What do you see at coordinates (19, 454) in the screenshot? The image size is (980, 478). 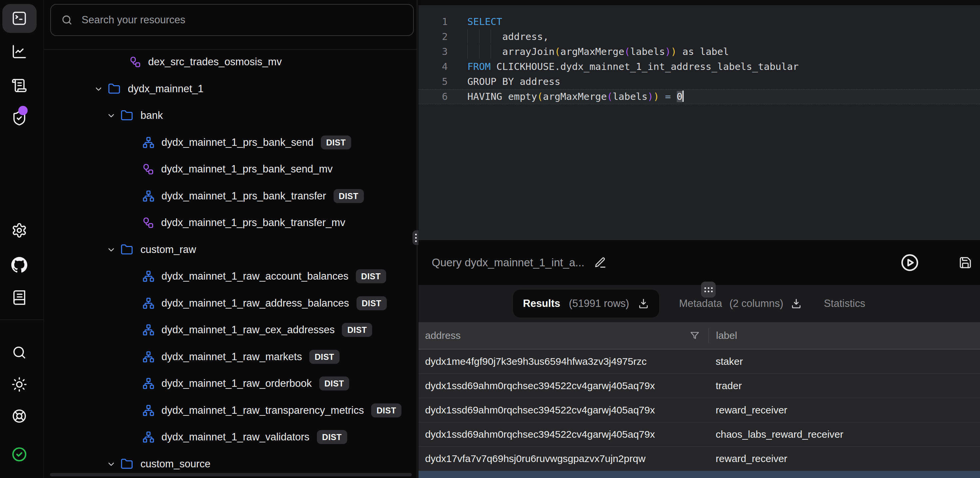 I see `status-check-icon` at bounding box center [19, 454].